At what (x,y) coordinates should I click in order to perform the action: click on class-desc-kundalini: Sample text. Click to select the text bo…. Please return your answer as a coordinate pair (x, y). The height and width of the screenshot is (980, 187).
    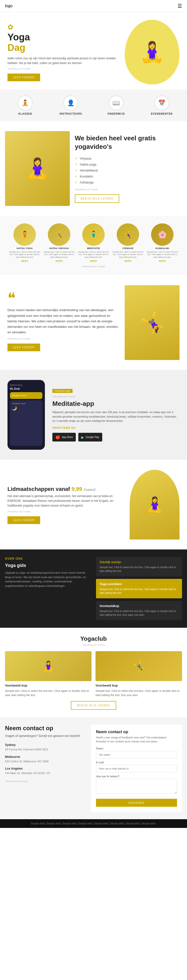
    Looking at the image, I should click on (162, 255).